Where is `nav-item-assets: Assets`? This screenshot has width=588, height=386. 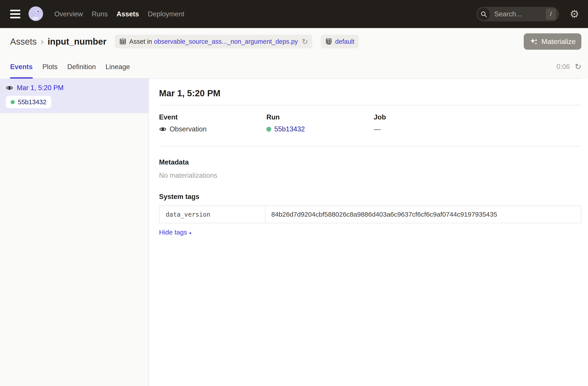
nav-item-assets: Assets is located at coordinates (128, 14).